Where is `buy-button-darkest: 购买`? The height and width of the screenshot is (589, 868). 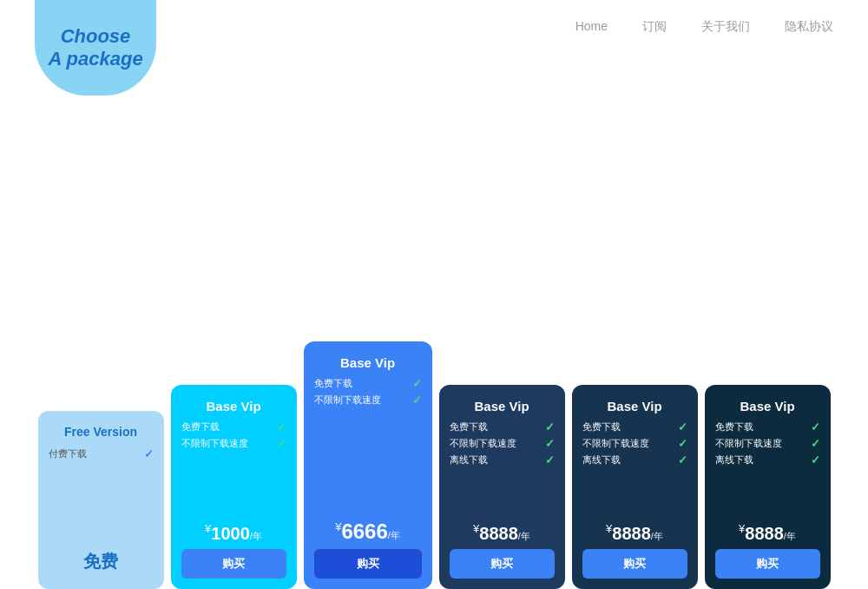
buy-button-darkest: 购买 is located at coordinates (767, 564).